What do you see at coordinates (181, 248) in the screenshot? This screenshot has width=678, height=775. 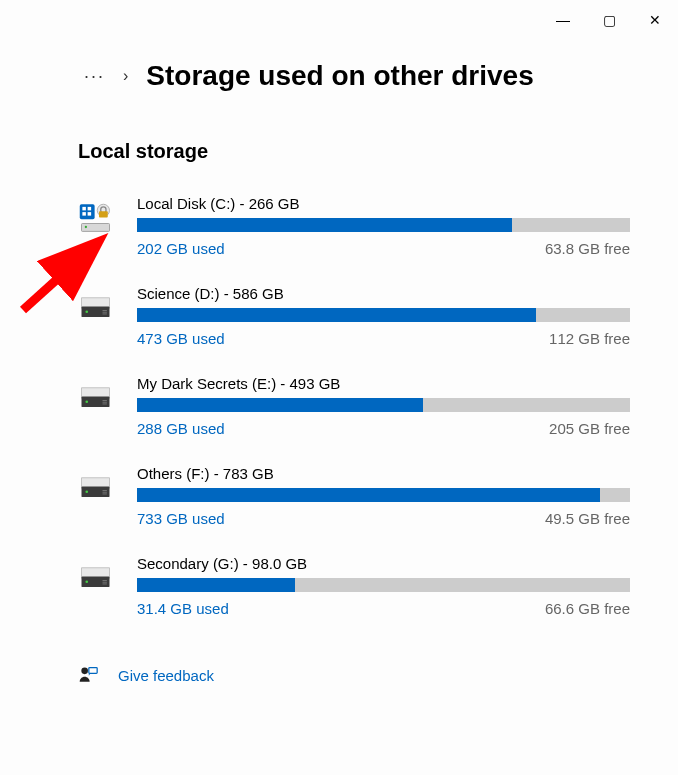 I see `drive-used-text: 202 GB used` at bounding box center [181, 248].